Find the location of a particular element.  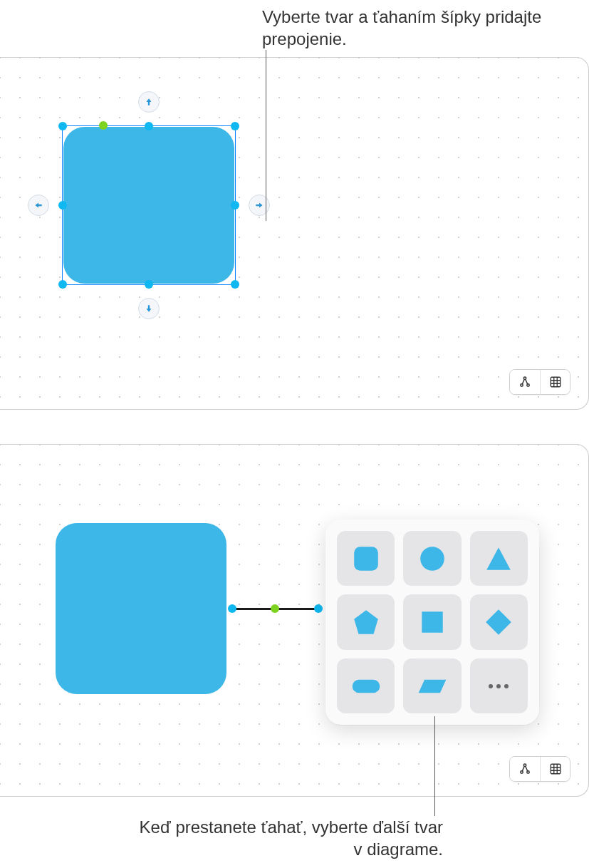

connector-endpoint-end is located at coordinates (318, 609).